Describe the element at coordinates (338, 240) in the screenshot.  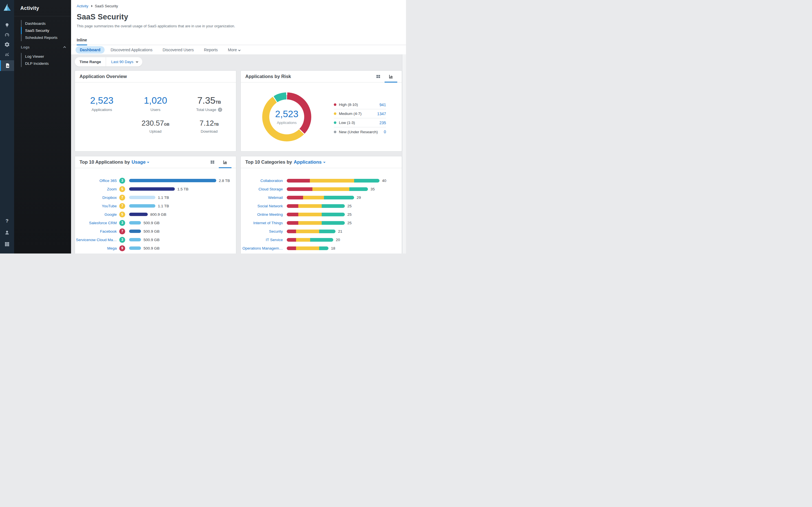
I see `category-count: 20` at that location.